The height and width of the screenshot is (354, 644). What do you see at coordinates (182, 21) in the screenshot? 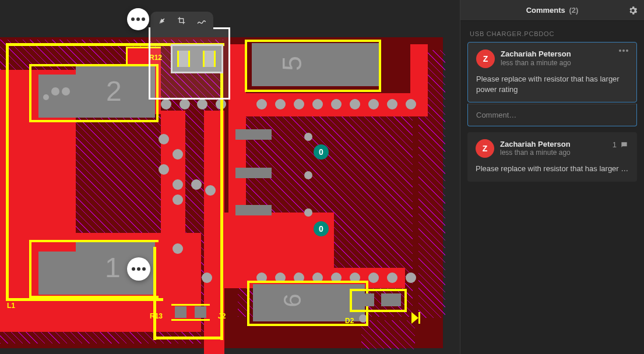
I see `selection-toolbar` at bounding box center [182, 21].